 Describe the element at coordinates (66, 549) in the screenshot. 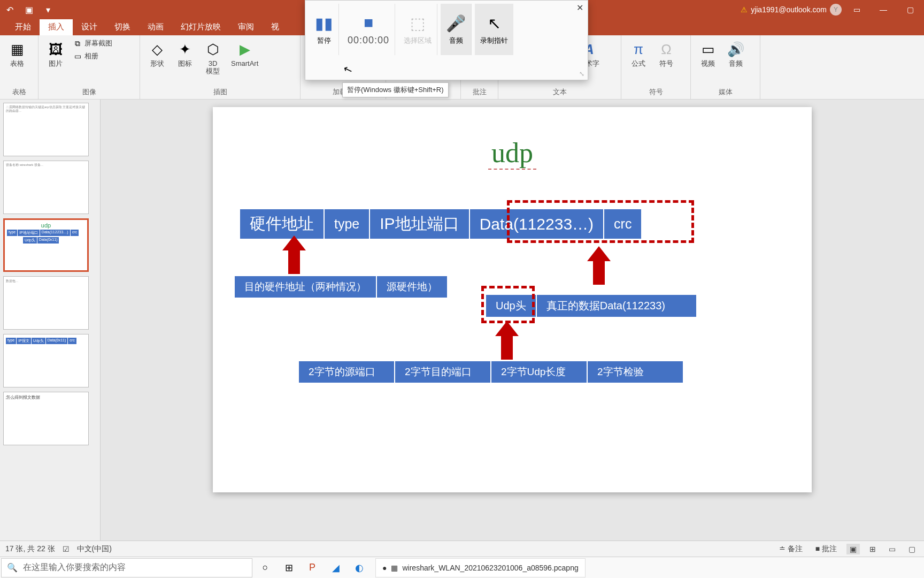

I see `spellcheck-icon: ☑` at that location.